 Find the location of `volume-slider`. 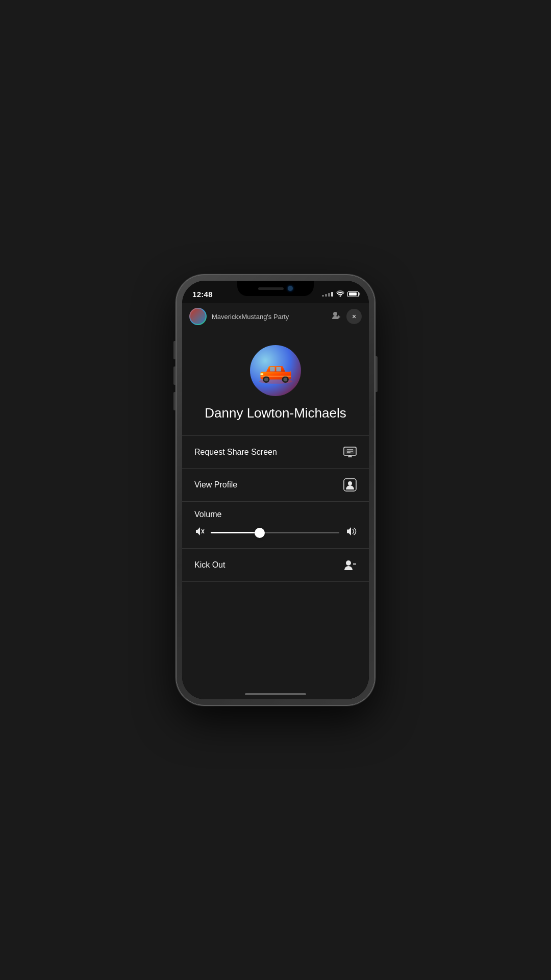

volume-slider is located at coordinates (275, 533).